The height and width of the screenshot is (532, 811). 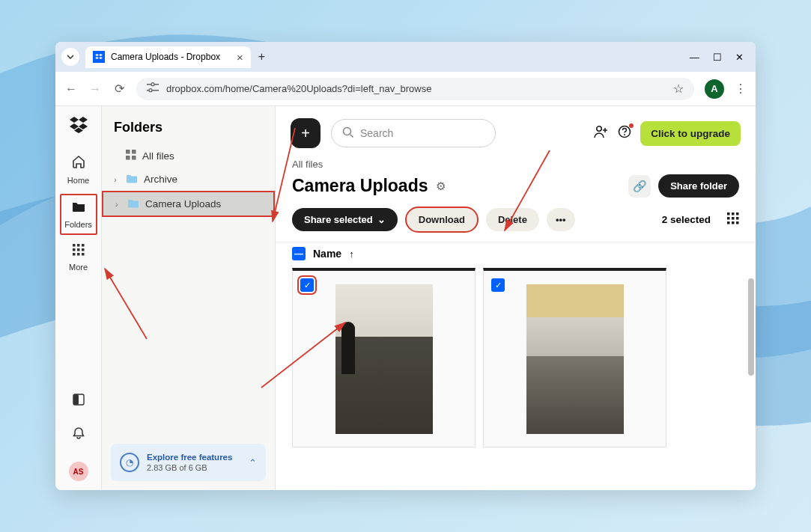 What do you see at coordinates (413, 133) in the screenshot?
I see `search-input: Search` at bounding box center [413, 133].